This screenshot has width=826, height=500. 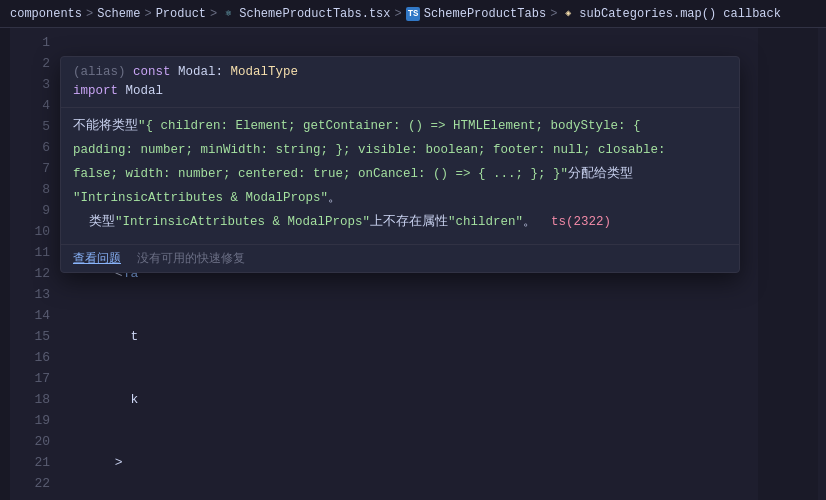 What do you see at coordinates (400, 174) in the screenshot?
I see `tooltip-error-line-3: false; width: number; centered: true; on…` at bounding box center [400, 174].